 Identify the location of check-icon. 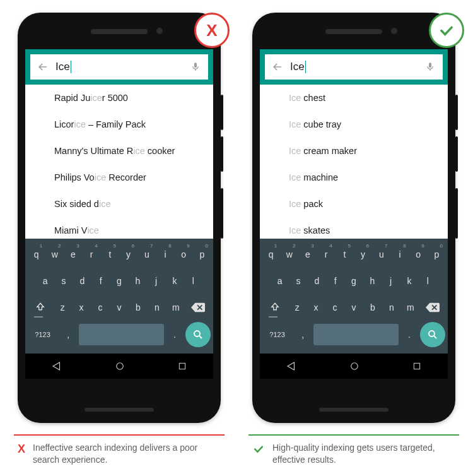
(259, 449).